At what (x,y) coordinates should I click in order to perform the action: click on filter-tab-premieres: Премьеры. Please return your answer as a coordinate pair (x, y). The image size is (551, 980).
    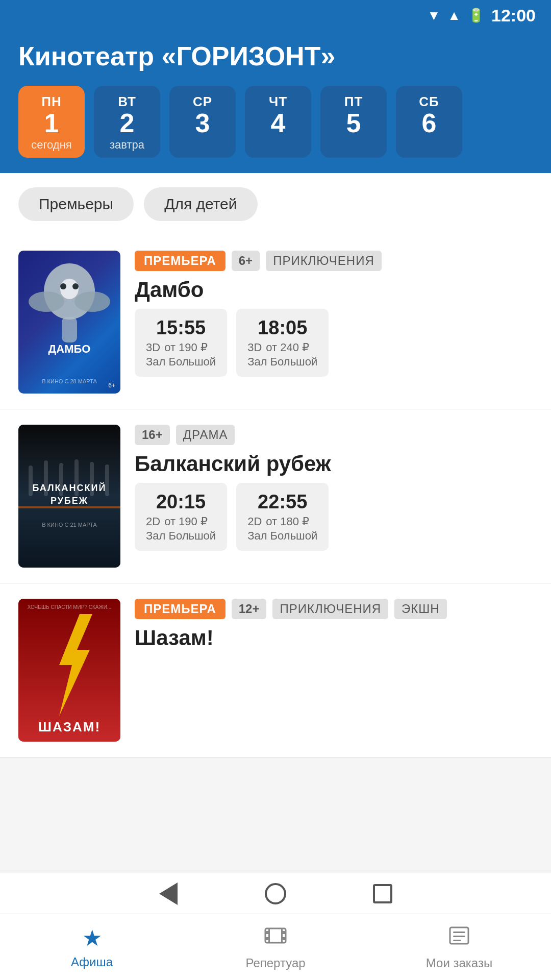
    Looking at the image, I should click on (76, 204).